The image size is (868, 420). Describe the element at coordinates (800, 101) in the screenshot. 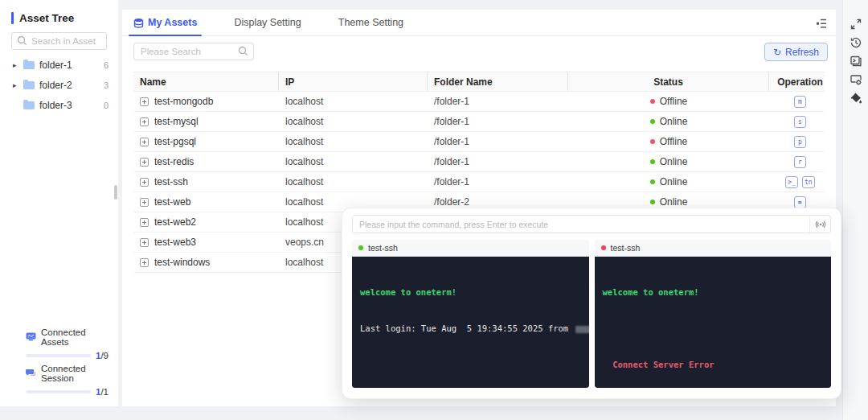

I see `mongodb-connect-icon: m` at that location.